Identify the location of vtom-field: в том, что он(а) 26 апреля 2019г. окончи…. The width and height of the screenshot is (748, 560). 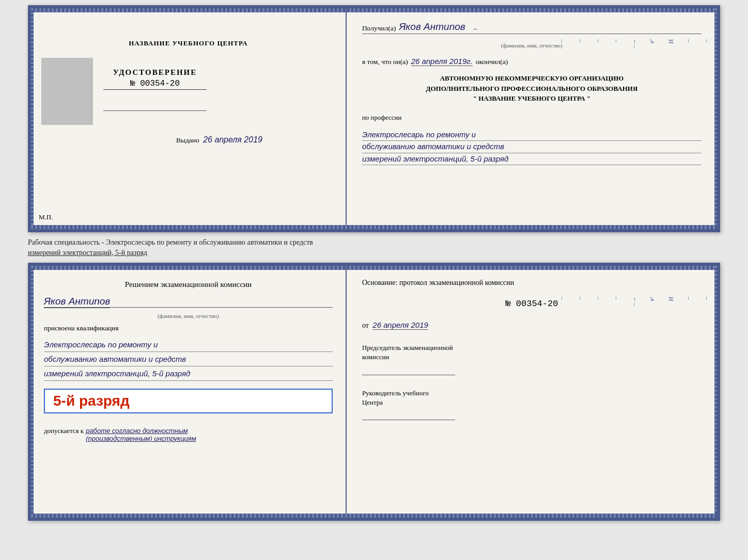
(532, 61).